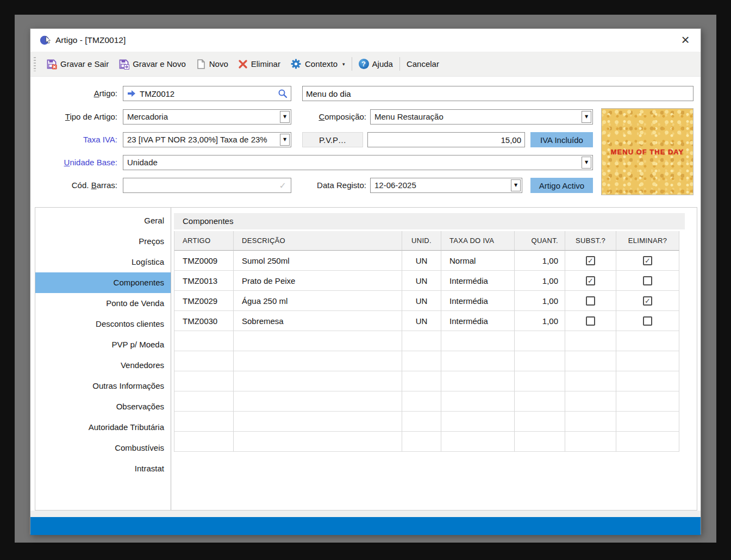 The image size is (731, 560). I want to click on novo-button: Novo, so click(212, 64).